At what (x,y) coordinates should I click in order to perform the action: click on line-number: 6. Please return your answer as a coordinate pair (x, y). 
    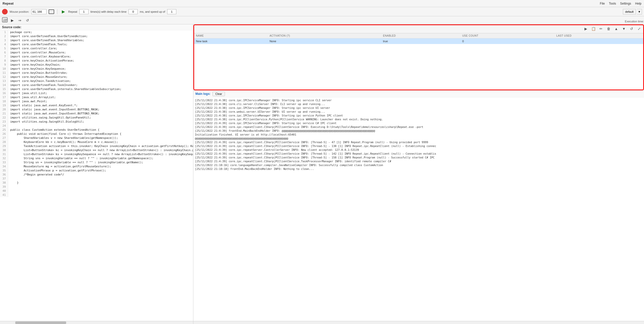
    Looking at the image, I should click on (4, 53).